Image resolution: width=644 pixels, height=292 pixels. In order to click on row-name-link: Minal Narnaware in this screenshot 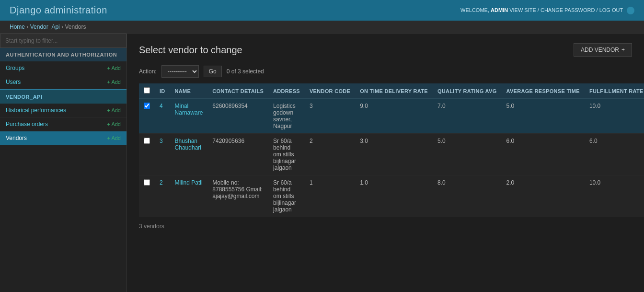, I will do `click(189, 109)`.